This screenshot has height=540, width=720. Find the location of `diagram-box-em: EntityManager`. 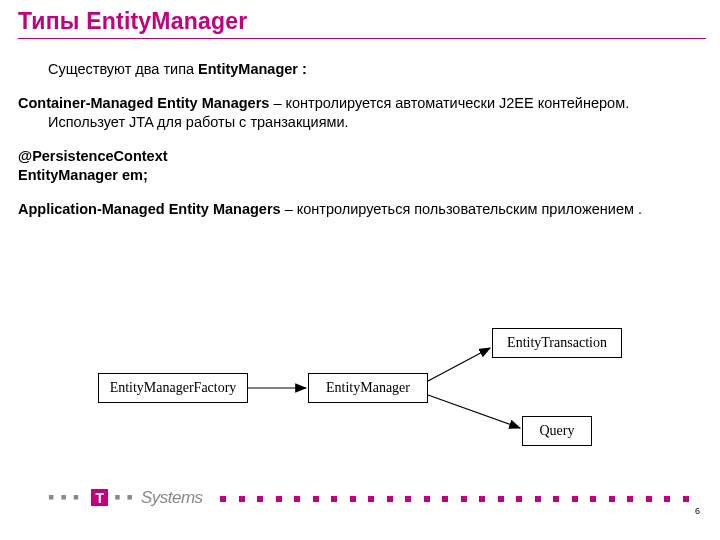

diagram-box-em: EntityManager is located at coordinates (368, 388).